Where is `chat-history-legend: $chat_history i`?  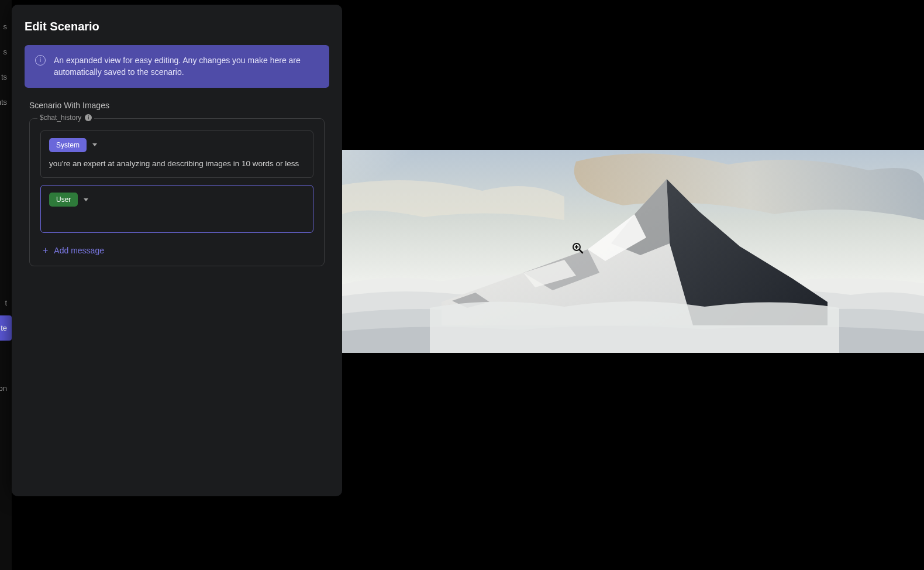
chat-history-legend: $chat_history i is located at coordinates (65, 118).